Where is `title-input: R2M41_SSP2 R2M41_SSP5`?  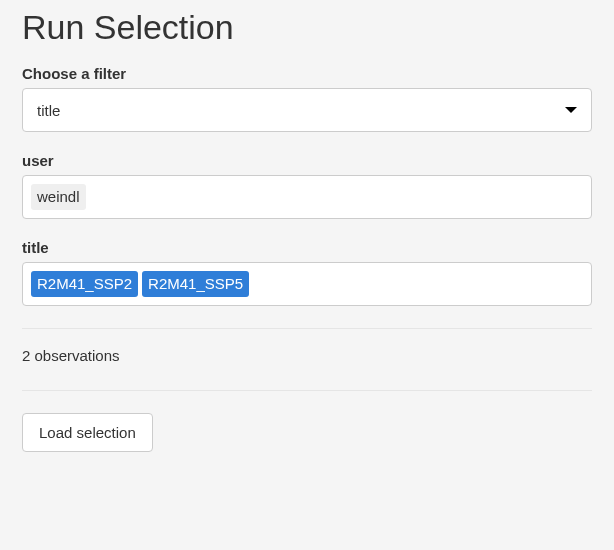 title-input: R2M41_SSP2 R2M41_SSP5 is located at coordinates (307, 284).